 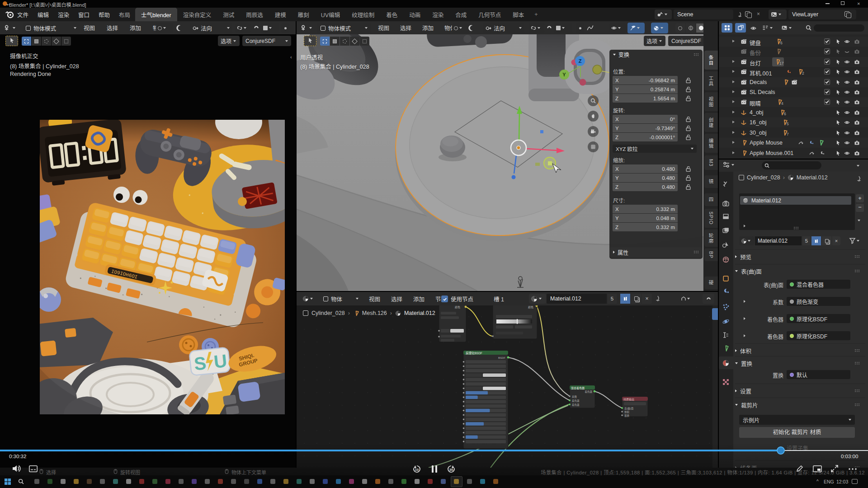 What do you see at coordinates (417, 470) in the screenshot?
I see `svg-text: 10` at bounding box center [417, 470].